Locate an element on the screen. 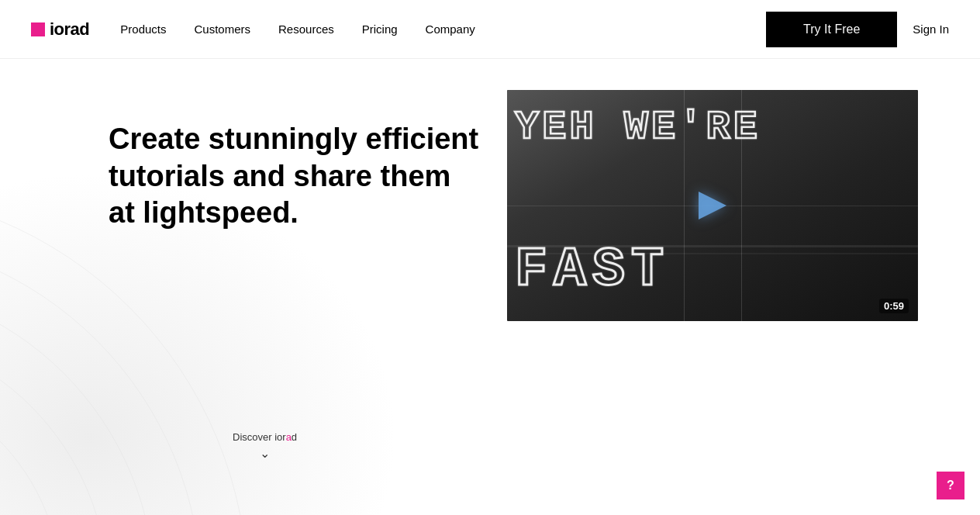 This screenshot has height=515, width=980. logo: iorad is located at coordinates (60, 29).